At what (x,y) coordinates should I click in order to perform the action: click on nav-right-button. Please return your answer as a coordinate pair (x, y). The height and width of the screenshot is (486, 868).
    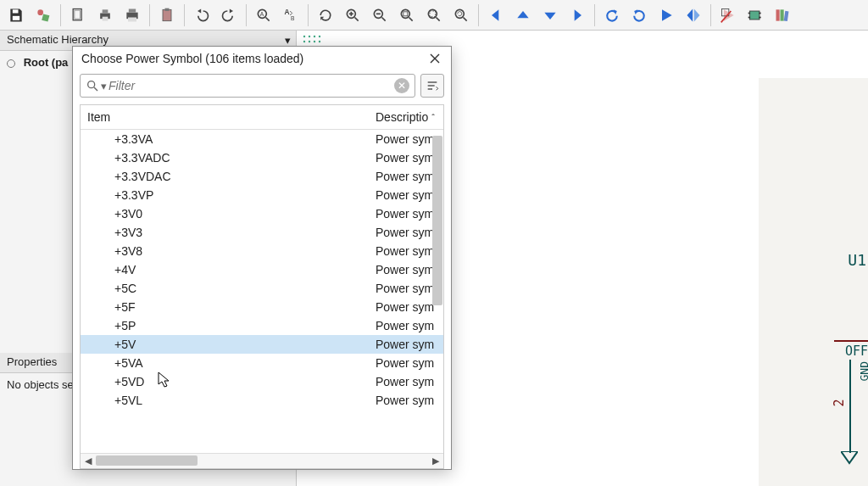
    Looking at the image, I should click on (577, 15).